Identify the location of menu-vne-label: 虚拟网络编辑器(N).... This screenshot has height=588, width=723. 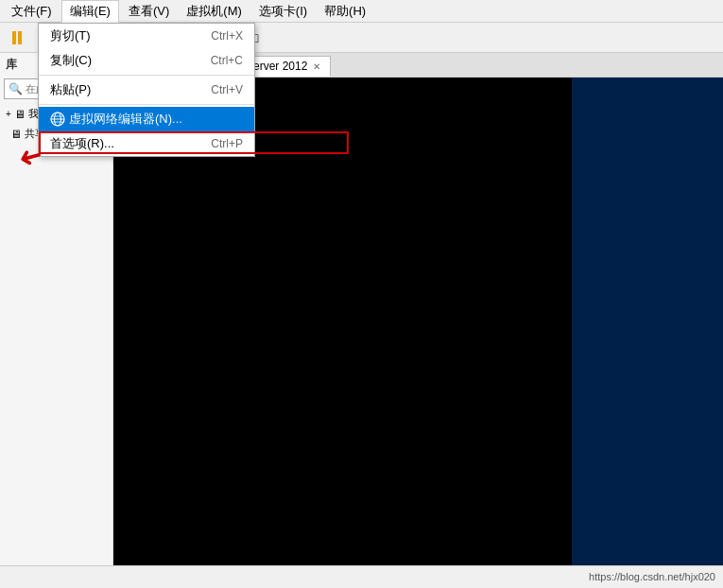
(146, 119).